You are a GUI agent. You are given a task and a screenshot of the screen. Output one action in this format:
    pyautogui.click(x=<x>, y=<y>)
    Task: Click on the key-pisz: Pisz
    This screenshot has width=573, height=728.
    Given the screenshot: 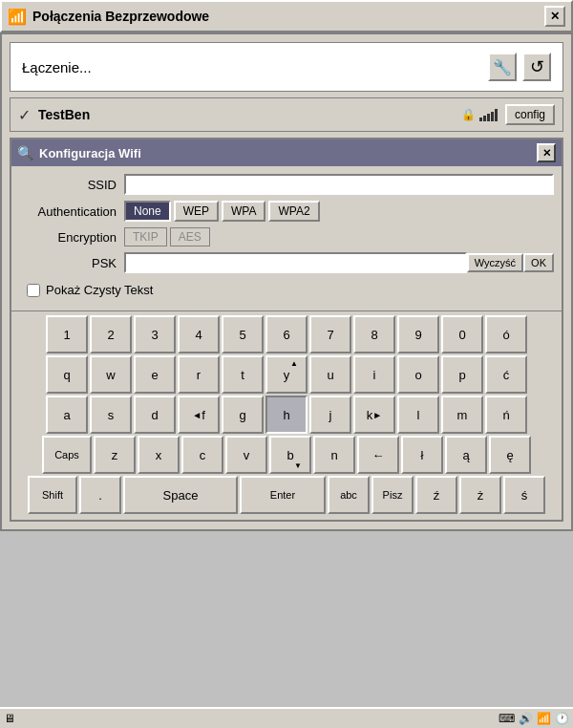 What is the action you would take?
    pyautogui.click(x=393, y=495)
    